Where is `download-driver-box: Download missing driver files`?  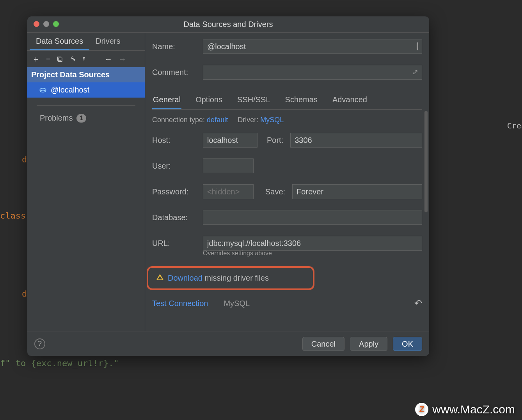
download-driver-box: Download missing driver files is located at coordinates (231, 278).